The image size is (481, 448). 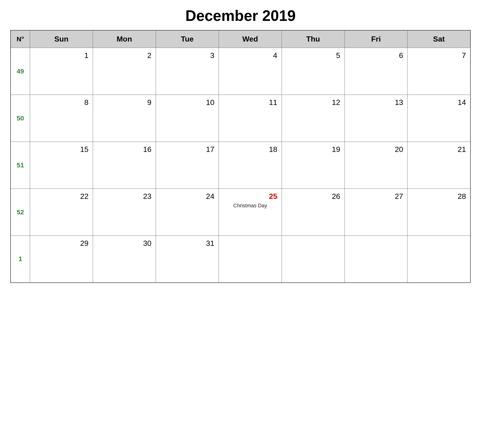 What do you see at coordinates (376, 165) in the screenshot?
I see `calendar-day-cell: 20` at bounding box center [376, 165].